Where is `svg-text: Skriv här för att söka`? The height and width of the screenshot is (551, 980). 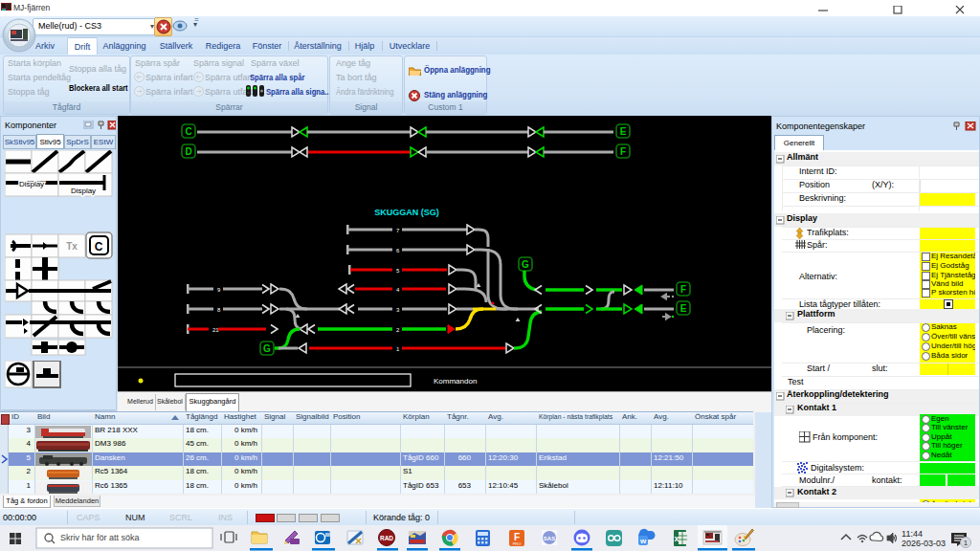
svg-text: Skriv här för att söka is located at coordinates (100, 538).